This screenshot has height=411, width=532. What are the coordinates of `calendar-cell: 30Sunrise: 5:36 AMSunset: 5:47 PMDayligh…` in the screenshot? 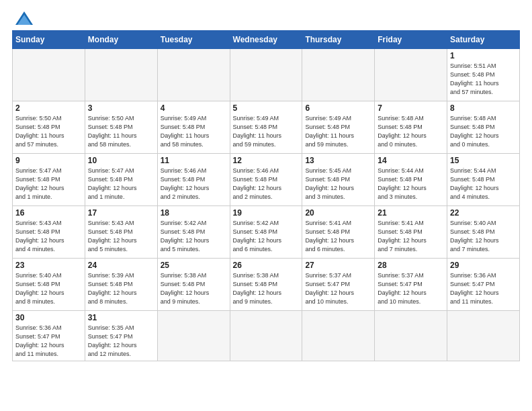 It's located at (49, 336).